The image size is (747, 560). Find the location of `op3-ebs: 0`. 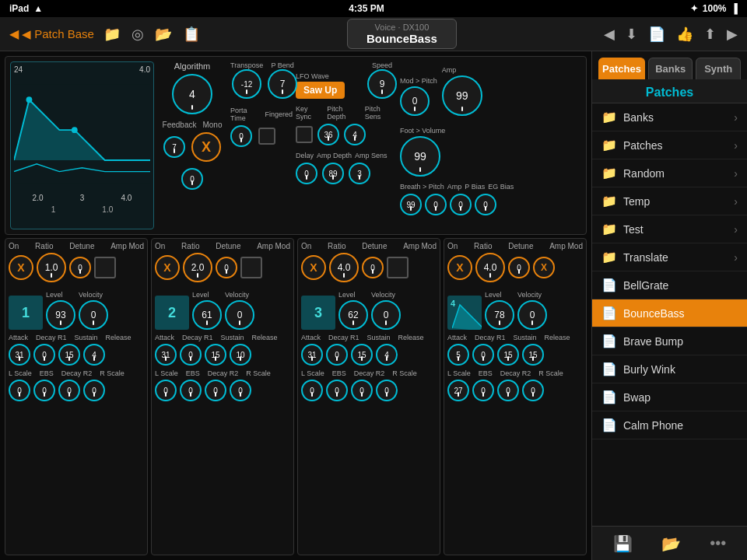

op3-ebs: 0 is located at coordinates (337, 390).